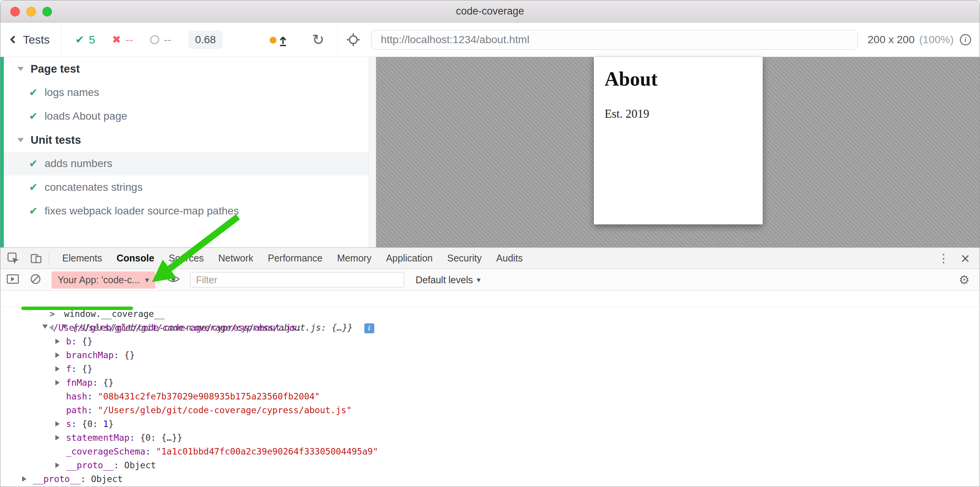 This screenshot has height=487, width=980. What do you see at coordinates (69, 424) in the screenshot?
I see `console-token: s` at bounding box center [69, 424].